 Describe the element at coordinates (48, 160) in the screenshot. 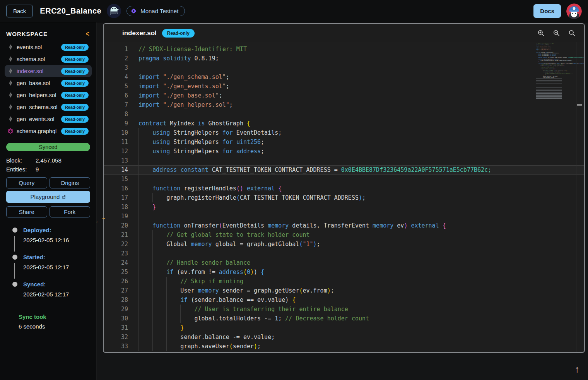

I see `stat-row: Block:2,457,058` at that location.